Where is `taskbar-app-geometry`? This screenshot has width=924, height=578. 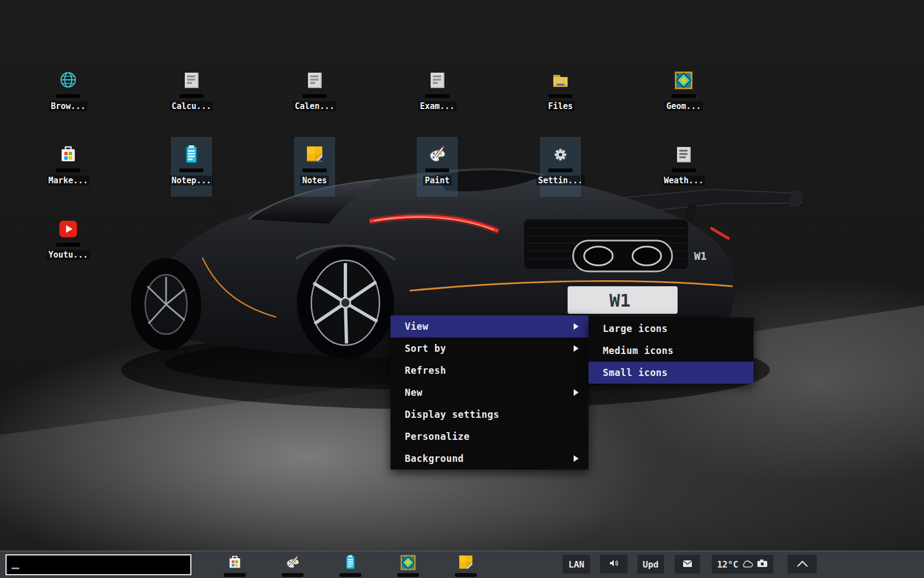 taskbar-app-geometry is located at coordinates (408, 566).